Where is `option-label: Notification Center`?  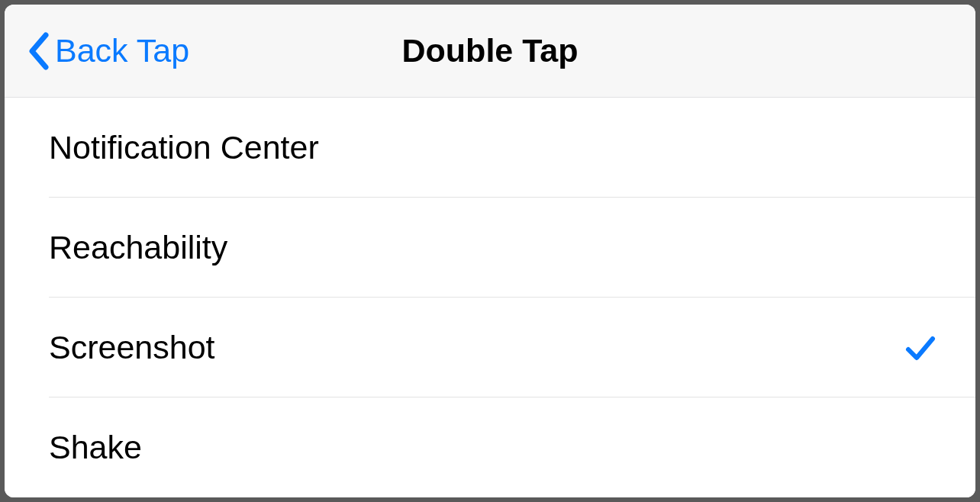
option-label: Notification Center is located at coordinates (493, 148).